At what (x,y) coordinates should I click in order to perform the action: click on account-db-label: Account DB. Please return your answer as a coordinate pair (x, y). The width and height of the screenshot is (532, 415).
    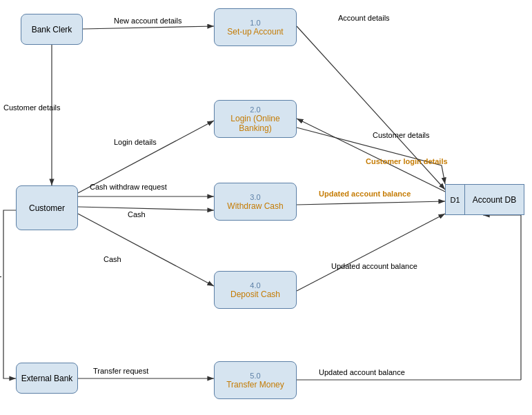
    Looking at the image, I should click on (494, 200).